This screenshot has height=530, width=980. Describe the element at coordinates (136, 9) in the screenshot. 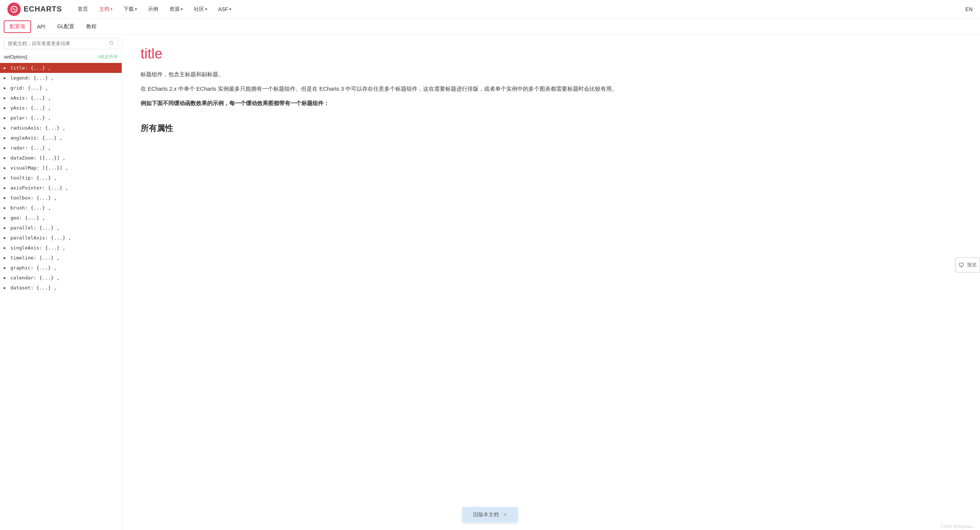

I see `download-caret-icon: ▾` at that location.